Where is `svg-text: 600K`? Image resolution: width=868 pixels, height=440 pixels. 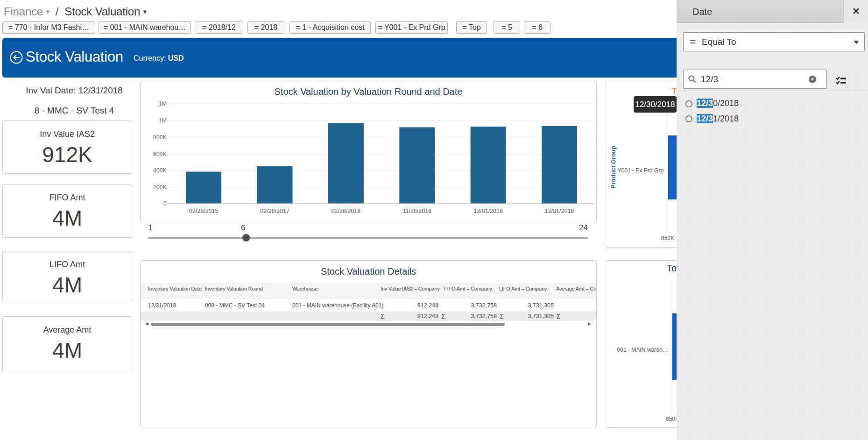 svg-text: 600K is located at coordinates (160, 154).